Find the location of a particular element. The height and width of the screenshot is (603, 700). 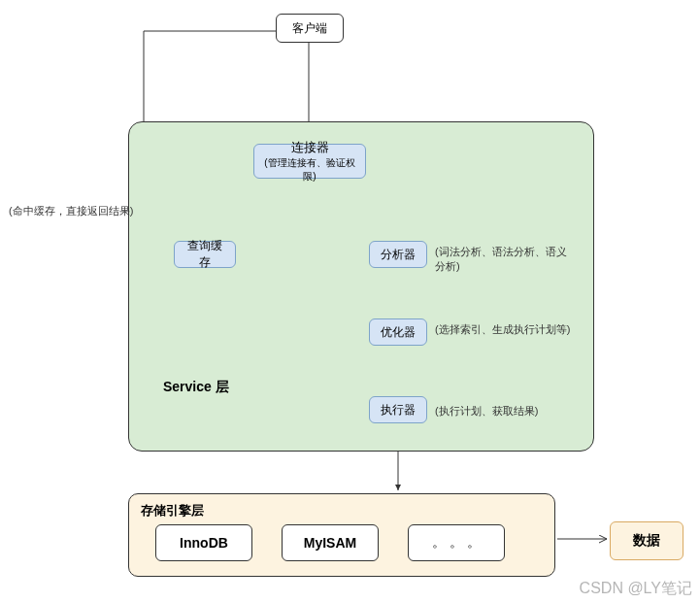

cache-hit-annotation: (命中缓存，直接返回结果) is located at coordinates (74, 212).